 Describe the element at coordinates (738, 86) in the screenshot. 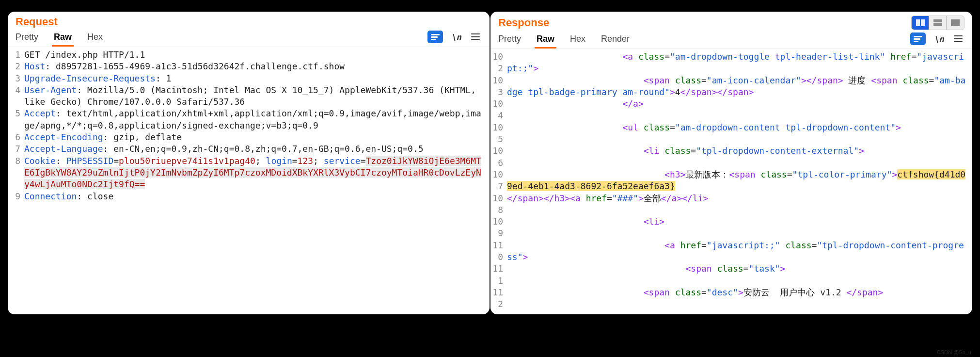

I see `line-content: <span class="am-icon-calendar"></span> 进…` at that location.